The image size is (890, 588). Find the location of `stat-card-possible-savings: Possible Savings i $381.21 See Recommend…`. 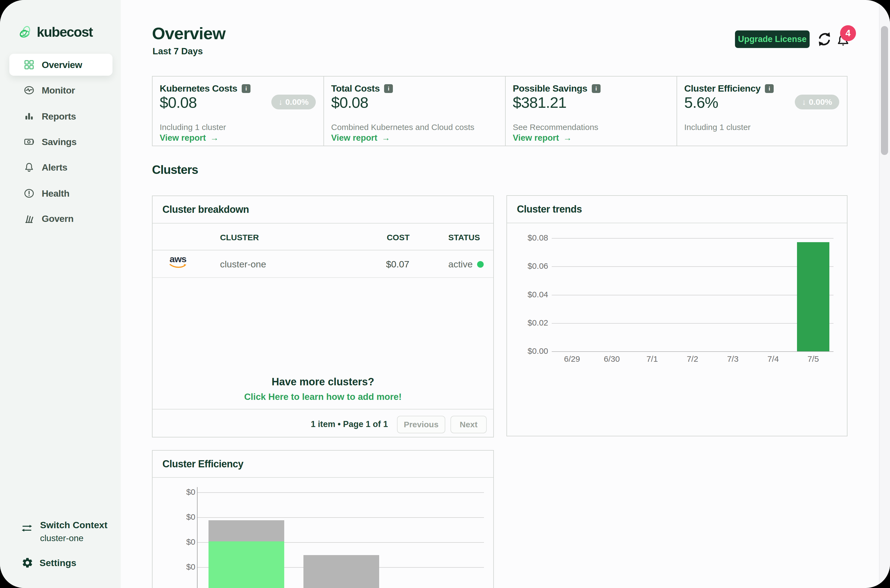

stat-card-possible-savings: Possible Savings i $381.21 See Recommend… is located at coordinates (591, 111).